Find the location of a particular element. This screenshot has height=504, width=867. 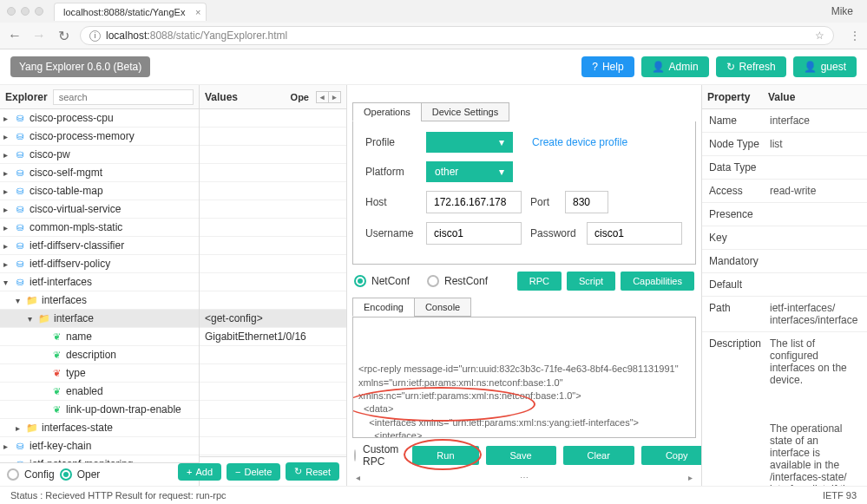

menu-icon: ⋮ is located at coordinates (855, 36).